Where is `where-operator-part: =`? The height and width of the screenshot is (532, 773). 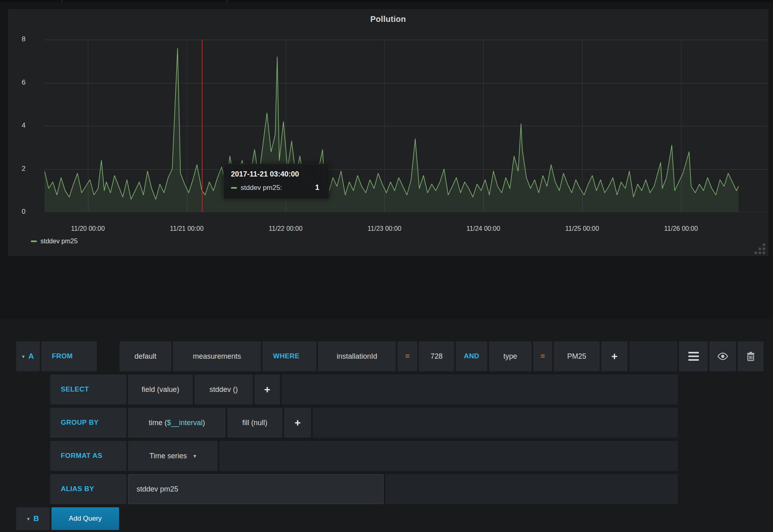 where-operator-part: = is located at coordinates (408, 356).